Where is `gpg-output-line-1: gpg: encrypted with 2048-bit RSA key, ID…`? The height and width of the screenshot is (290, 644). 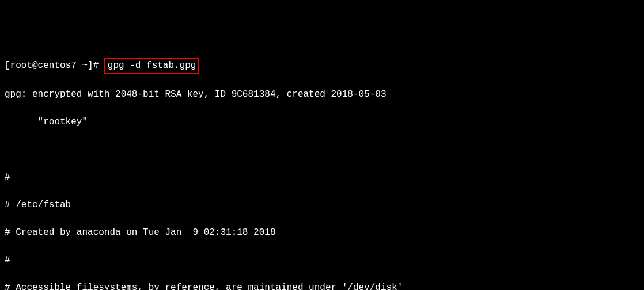 gpg-output-line-1: gpg: encrypted with 2048-bit RSA key, ID… is located at coordinates (322, 94).